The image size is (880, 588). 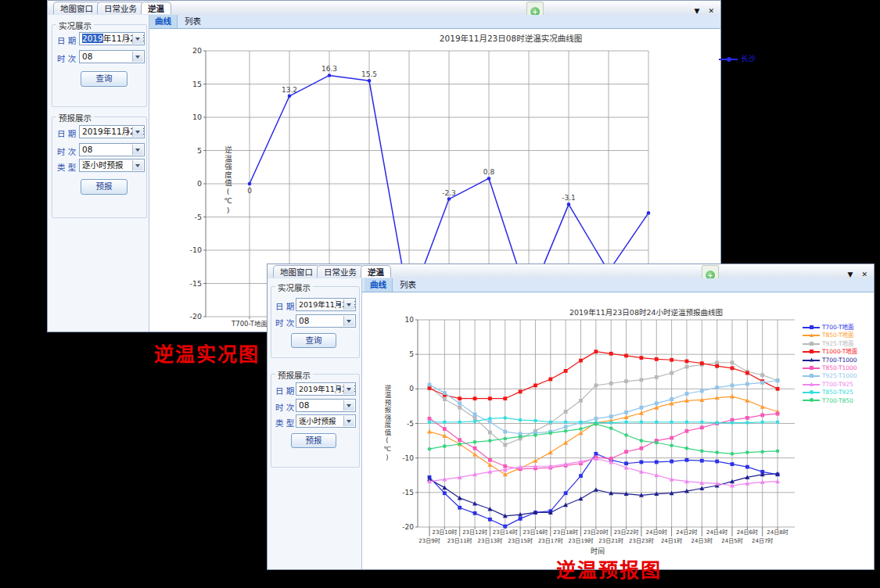 What do you see at coordinates (671, 541) in the screenshot?
I see `svg-text: 24日1时` at bounding box center [671, 541].